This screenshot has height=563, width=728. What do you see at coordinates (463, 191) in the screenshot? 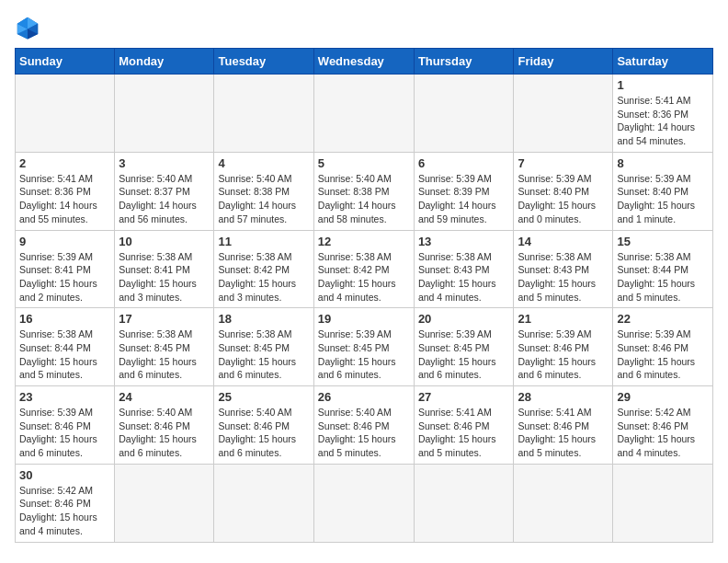
I see `calendar-cell: 6Sunrise: 5:39 AM Sunset: 8:39 PM Daylig…` at bounding box center [463, 191].